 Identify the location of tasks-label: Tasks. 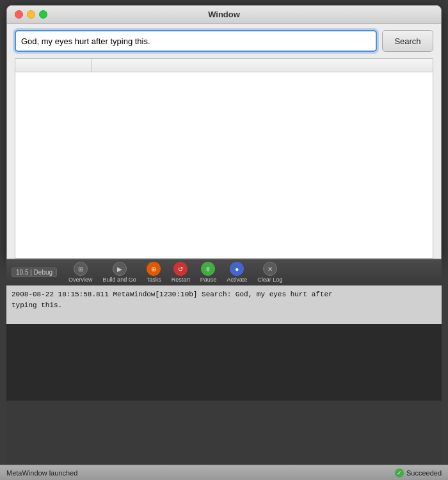
(154, 280).